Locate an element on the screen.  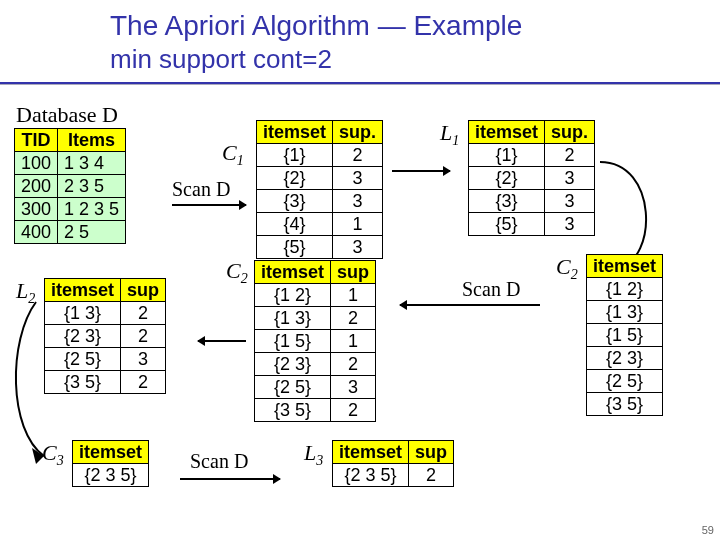
slide-title: The Apriori Algorithm — Example is located at coordinates (316, 26).